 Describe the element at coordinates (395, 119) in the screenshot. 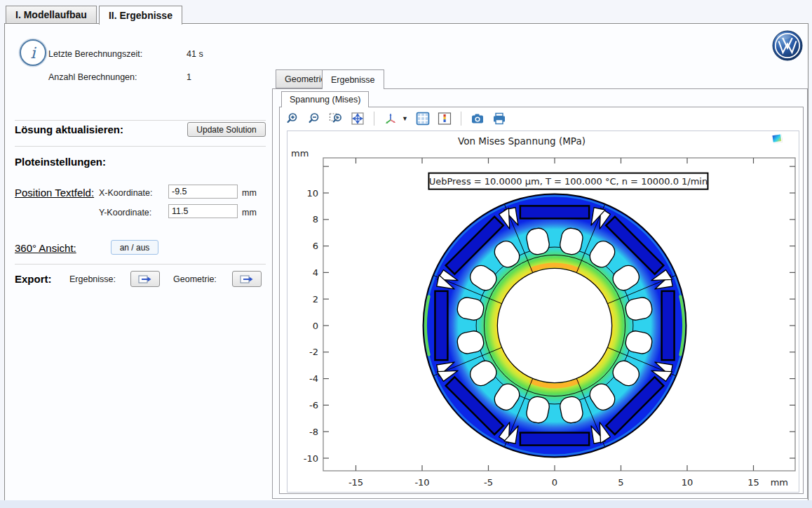

I see `plot-toolbar: ▼` at that location.